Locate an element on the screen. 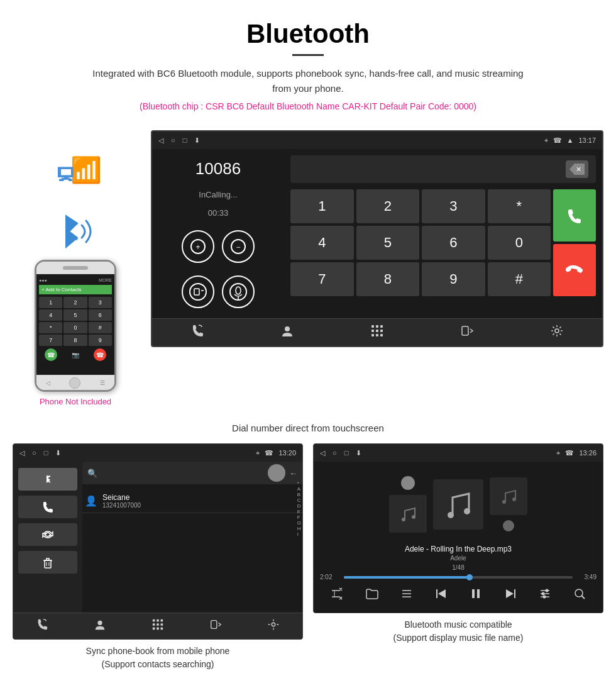 The image size is (616, 683). key-0: 0 is located at coordinates (519, 243).